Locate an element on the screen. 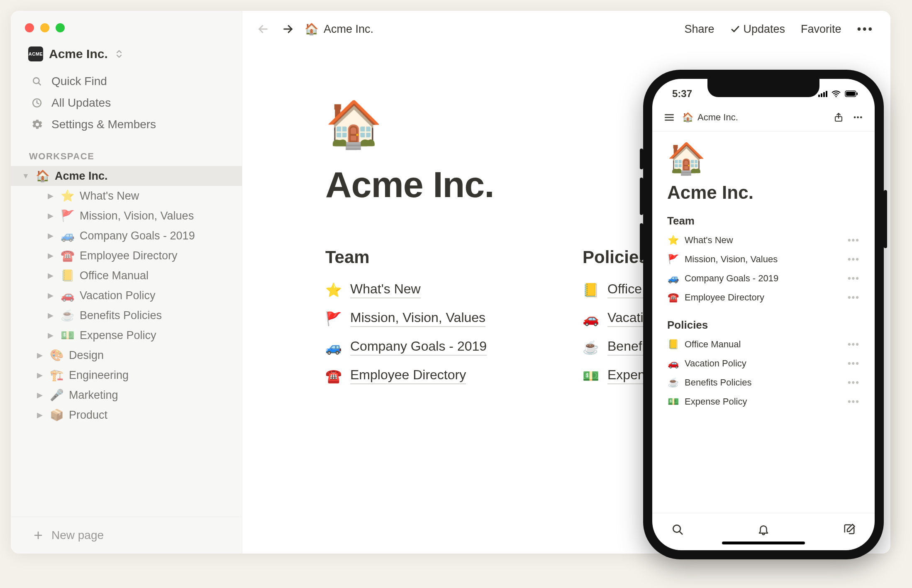 The width and height of the screenshot is (912, 588). share-button: Share is located at coordinates (699, 29).